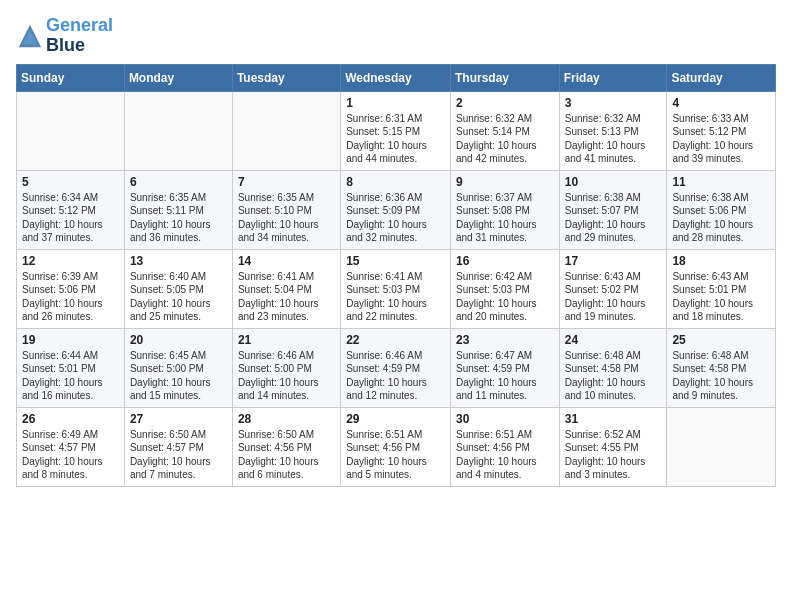  Describe the element at coordinates (722, 288) in the screenshot. I see `calendar-cell: 18Sunrise: 6:43 AM Sunset: 5:01 PM Dayli…` at that location.